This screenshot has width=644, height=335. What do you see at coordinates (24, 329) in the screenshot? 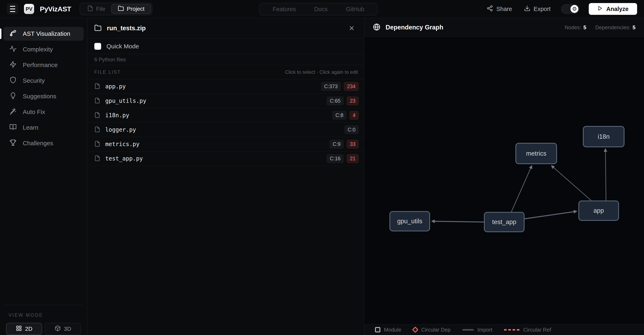
I see `view-mode-2d-button: 2D` at bounding box center [24, 329].